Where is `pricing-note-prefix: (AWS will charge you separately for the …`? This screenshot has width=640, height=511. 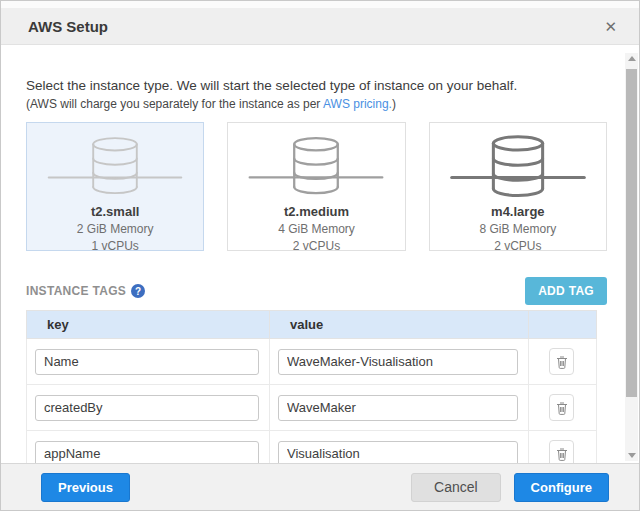 pricing-note-prefix: (AWS will charge you separately for the … is located at coordinates (174, 104).